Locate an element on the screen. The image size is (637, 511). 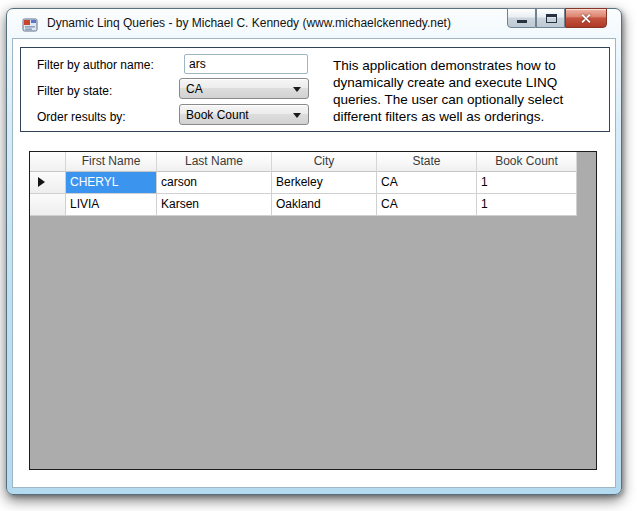
maximize-button is located at coordinates (550, 18).